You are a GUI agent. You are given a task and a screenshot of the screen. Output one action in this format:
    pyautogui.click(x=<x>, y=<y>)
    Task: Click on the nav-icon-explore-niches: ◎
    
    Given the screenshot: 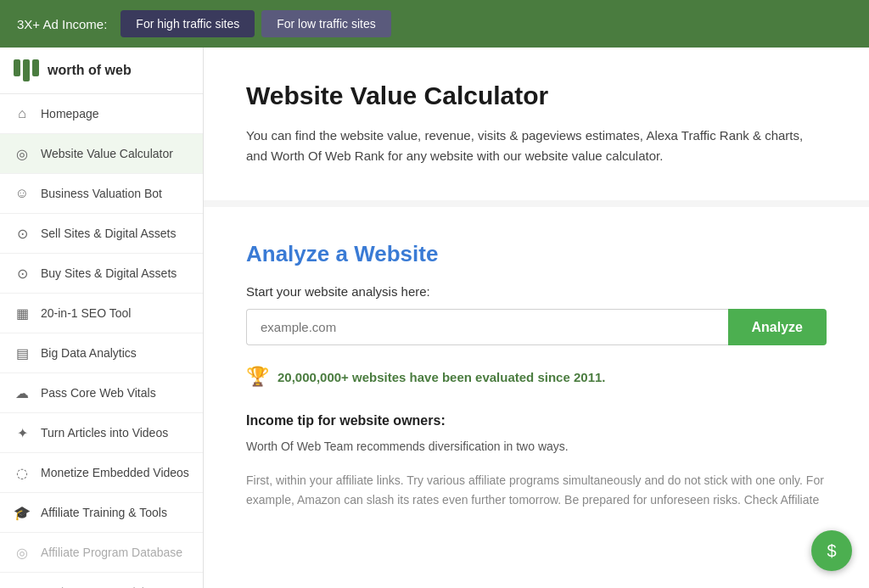 What is the action you would take?
    pyautogui.click(x=22, y=585)
    